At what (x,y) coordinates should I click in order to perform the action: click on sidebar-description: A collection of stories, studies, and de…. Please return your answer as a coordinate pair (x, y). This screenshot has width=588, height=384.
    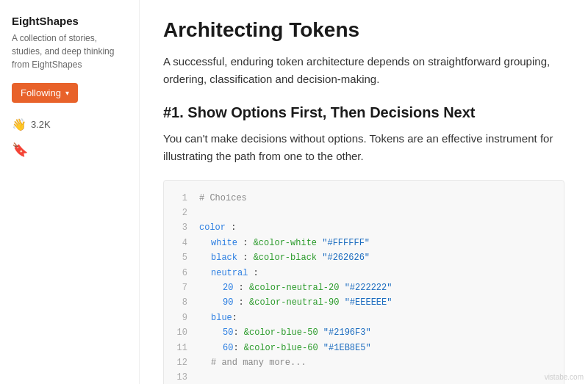
    Looking at the image, I should click on (69, 51).